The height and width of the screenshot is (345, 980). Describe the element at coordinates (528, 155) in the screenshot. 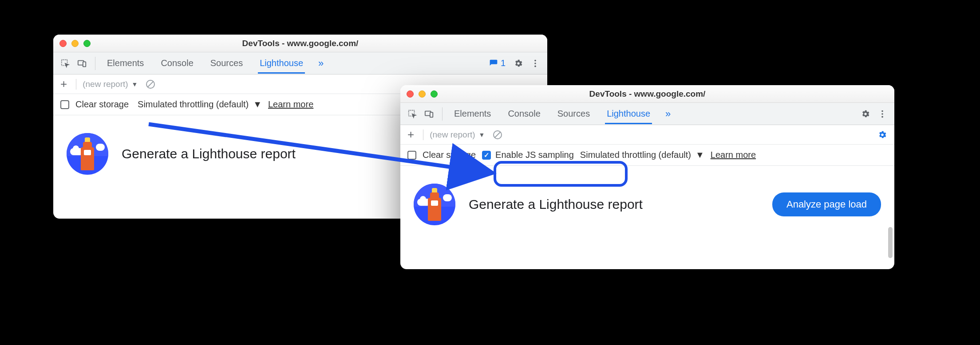

I see `enable-js-sampling-group: Enable JS sampling` at that location.